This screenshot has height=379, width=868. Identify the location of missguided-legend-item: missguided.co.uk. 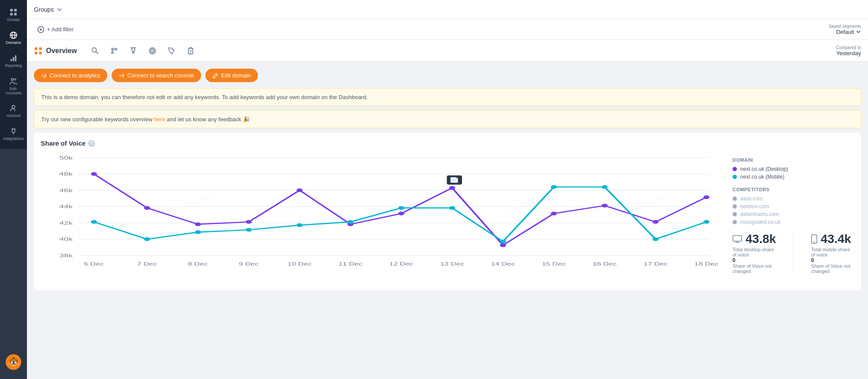
(793, 222).